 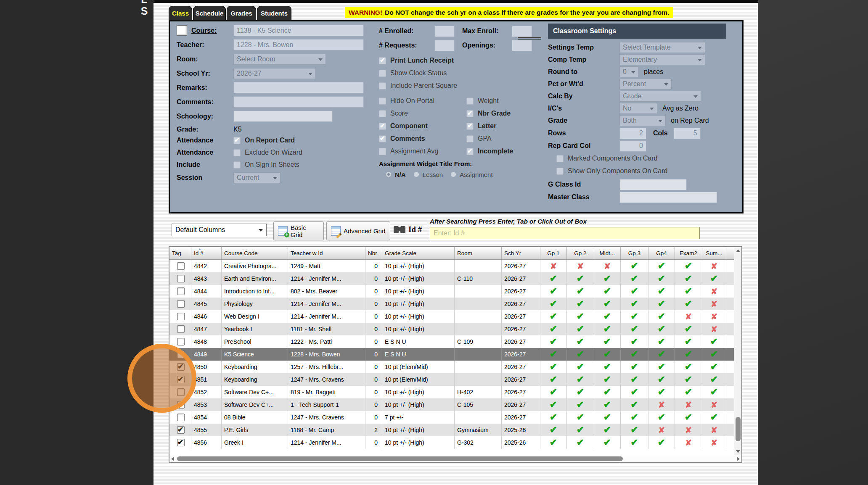 I want to click on tab-schedule: Schedule, so click(x=209, y=13).